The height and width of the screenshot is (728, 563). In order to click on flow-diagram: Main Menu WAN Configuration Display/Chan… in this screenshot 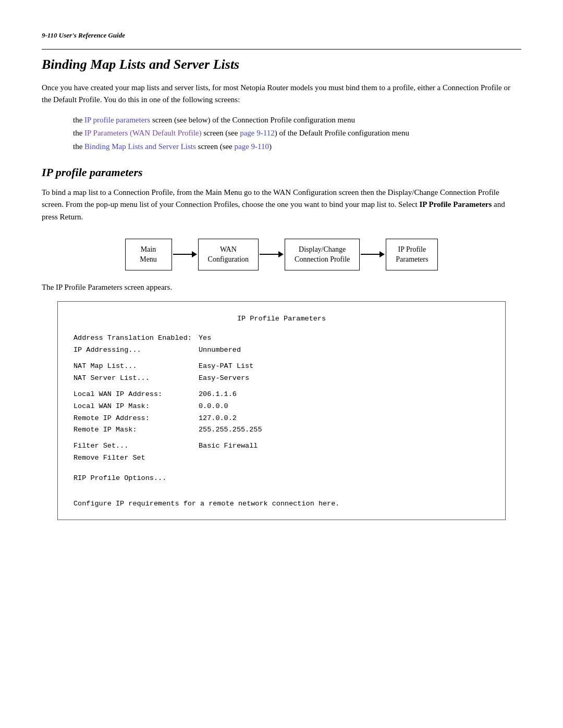, I will do `click(282, 254)`.